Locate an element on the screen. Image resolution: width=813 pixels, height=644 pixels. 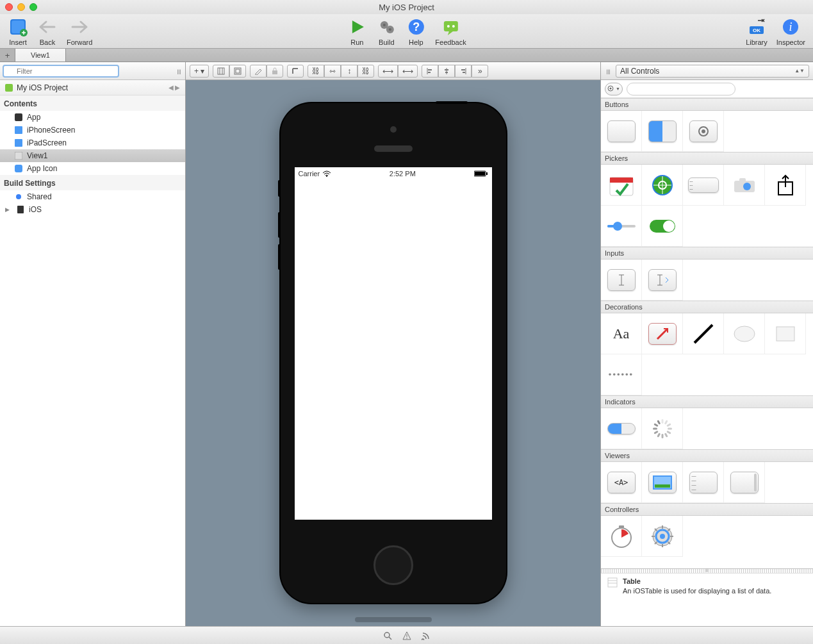
library-search-input is located at coordinates (681, 89).